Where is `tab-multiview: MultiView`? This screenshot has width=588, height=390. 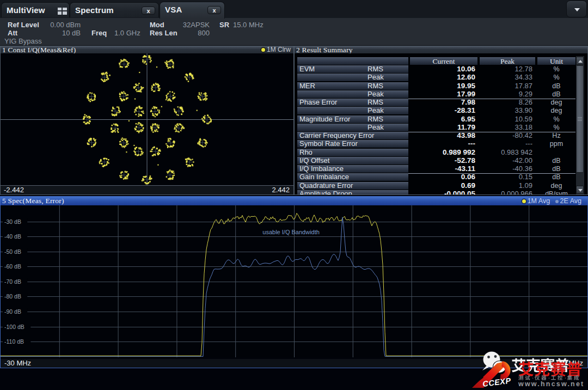 tab-multiview: MultiView is located at coordinates (35, 10).